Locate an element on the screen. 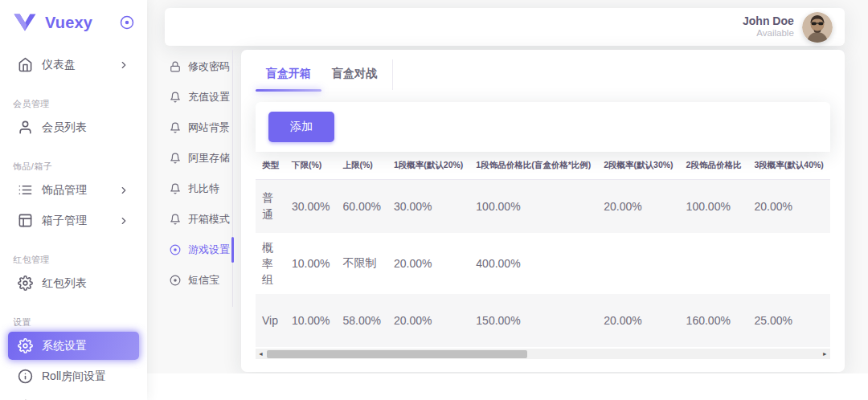 Image resolution: width=868 pixels, height=400 pixels. column-header: 2段概率(默认30%) is located at coordinates (638, 165).